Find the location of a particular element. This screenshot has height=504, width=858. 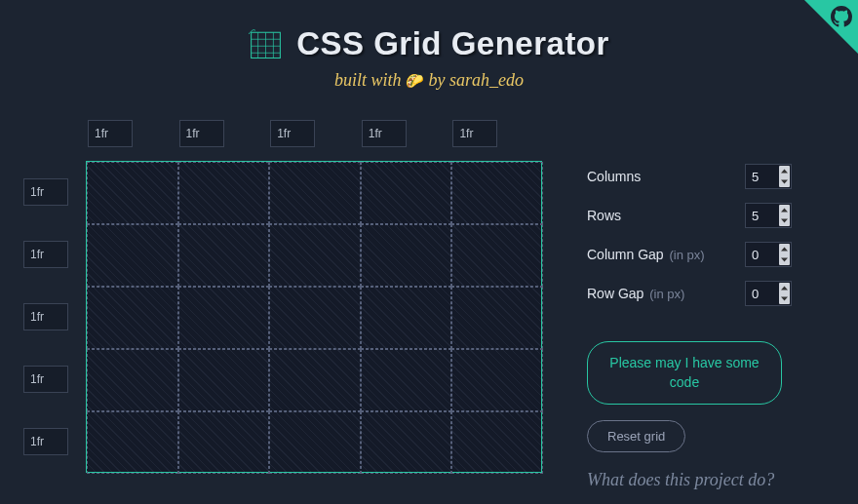

row-gap-label: Row Gap is located at coordinates (615, 293).